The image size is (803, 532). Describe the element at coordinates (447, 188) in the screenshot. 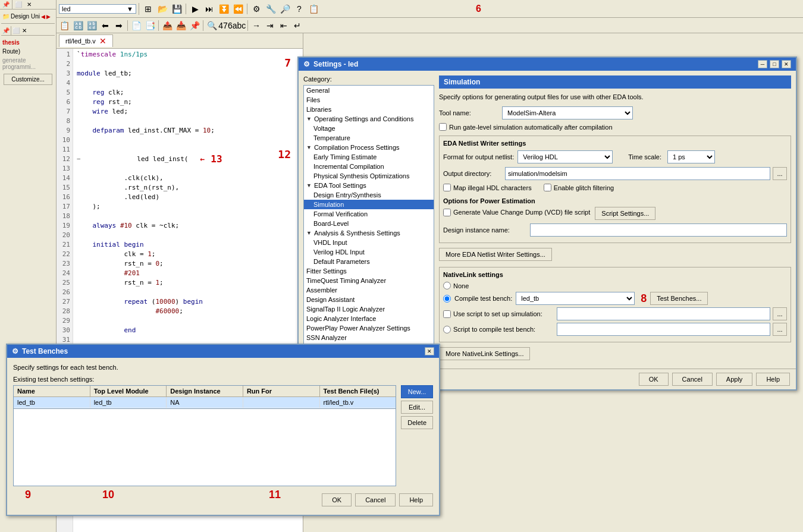

I see `map-illegal-checkbox` at that location.